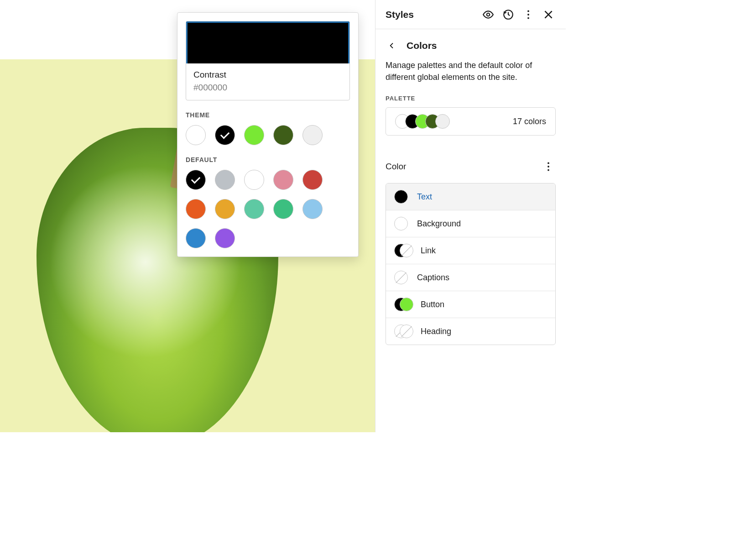 The image size is (730, 560). I want to click on subpanel-title: Colors, so click(422, 46).